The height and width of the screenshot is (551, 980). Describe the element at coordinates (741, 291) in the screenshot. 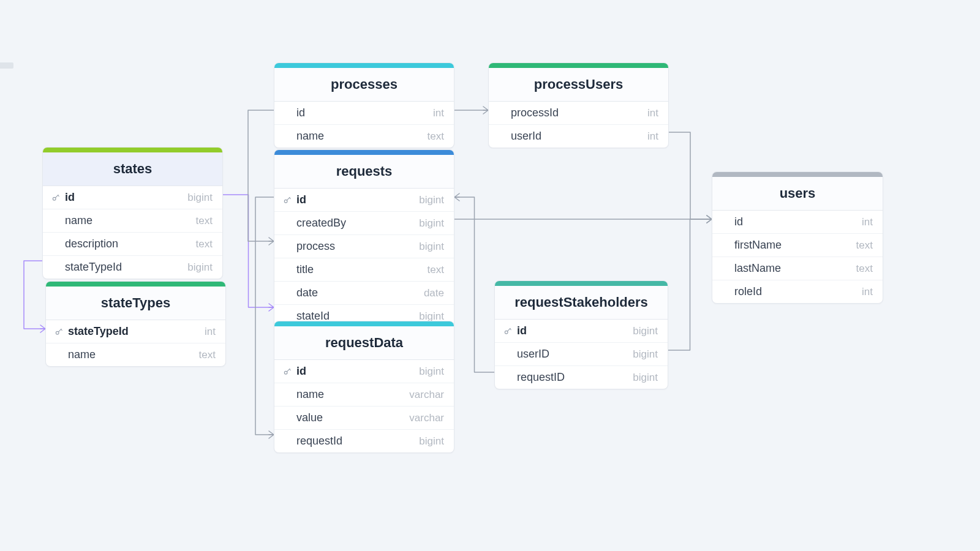

I see `column-left: roleId` at that location.